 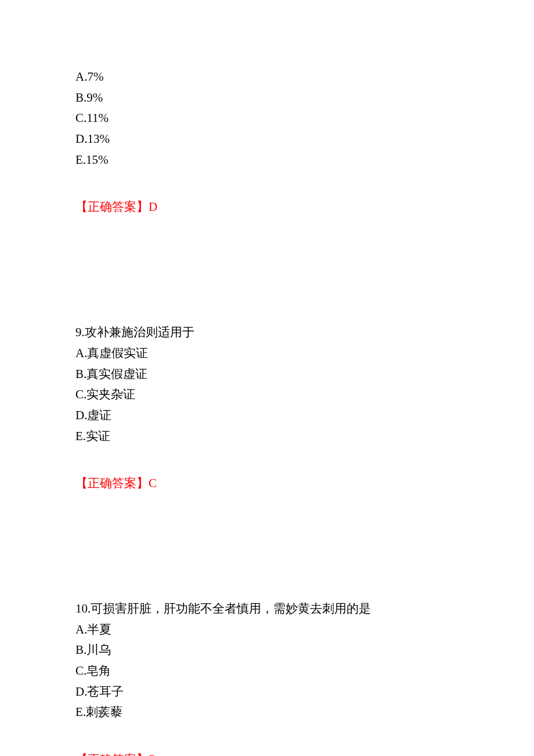 What do you see at coordinates (139, 332) in the screenshot?
I see `question-stem-text: 攻补兼施治则适用于` at bounding box center [139, 332].